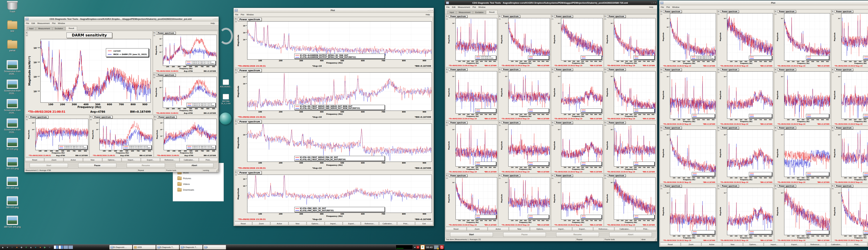  What do you see at coordinates (61, 23) in the screenshot?
I see `menu-item: Window` at bounding box center [61, 23].